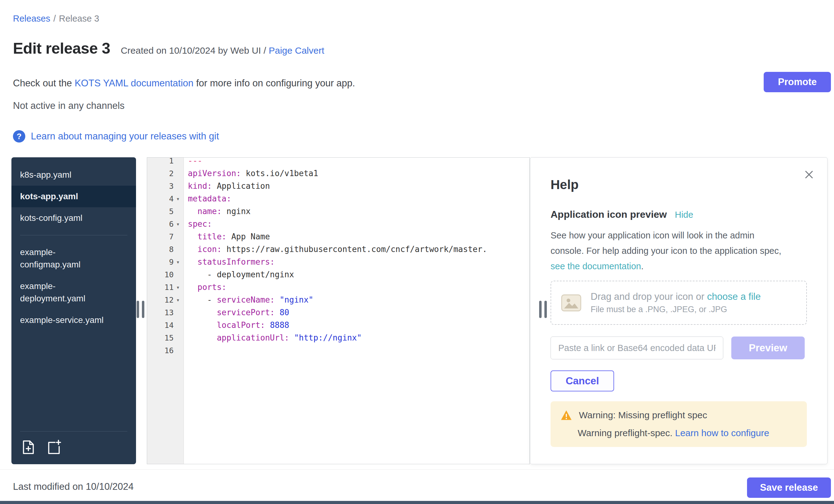 This screenshot has width=834, height=504. Describe the element at coordinates (74, 196) in the screenshot. I see `file-tree-item: kots-app.yaml` at that location.